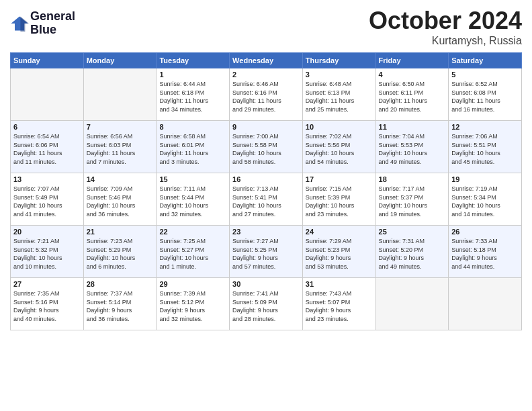  Describe the element at coordinates (47, 179) in the screenshot. I see `day-number: 13` at that location.